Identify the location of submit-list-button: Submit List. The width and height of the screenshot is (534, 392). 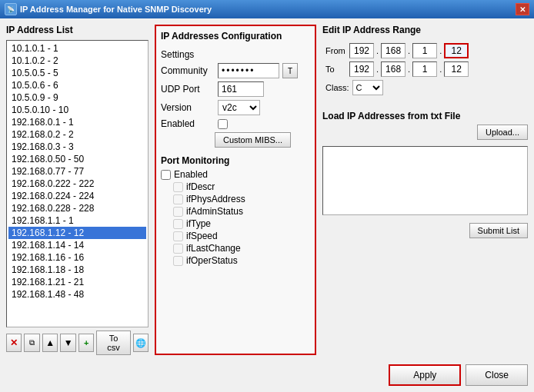
(499, 231).